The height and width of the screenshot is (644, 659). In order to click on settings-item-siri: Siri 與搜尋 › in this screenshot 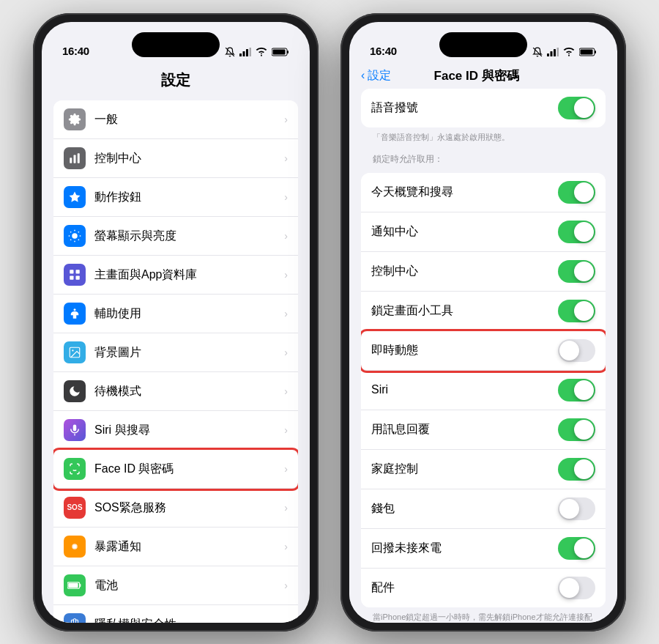, I will do `click(176, 431)`.